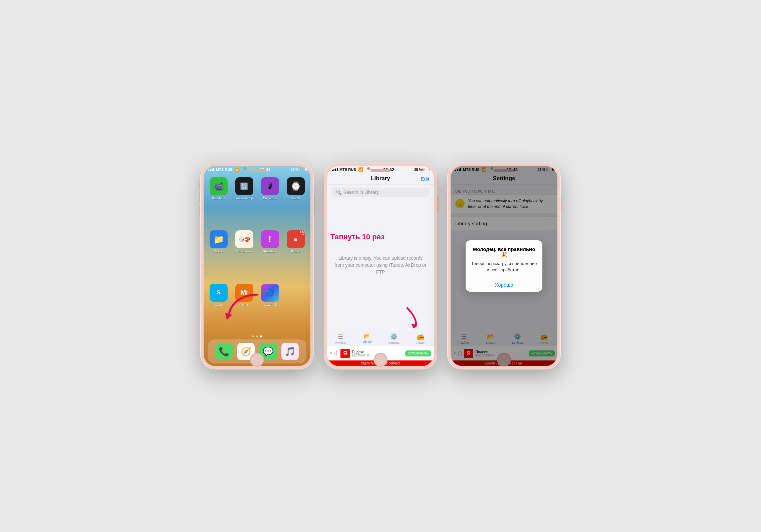 Image resolution: width=761 pixels, height=532 pixels. What do you see at coordinates (561, 204) in the screenshot?
I see `phone-3-power` at bounding box center [561, 204].